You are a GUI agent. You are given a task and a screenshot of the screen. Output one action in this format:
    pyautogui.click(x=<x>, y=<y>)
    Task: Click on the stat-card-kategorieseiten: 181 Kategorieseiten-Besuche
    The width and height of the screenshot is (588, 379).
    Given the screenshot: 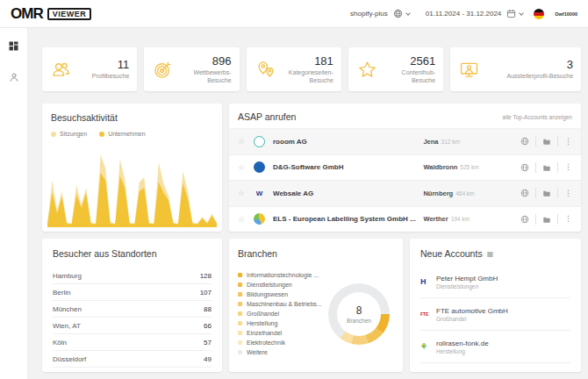 What is the action you would take?
    pyautogui.click(x=294, y=69)
    